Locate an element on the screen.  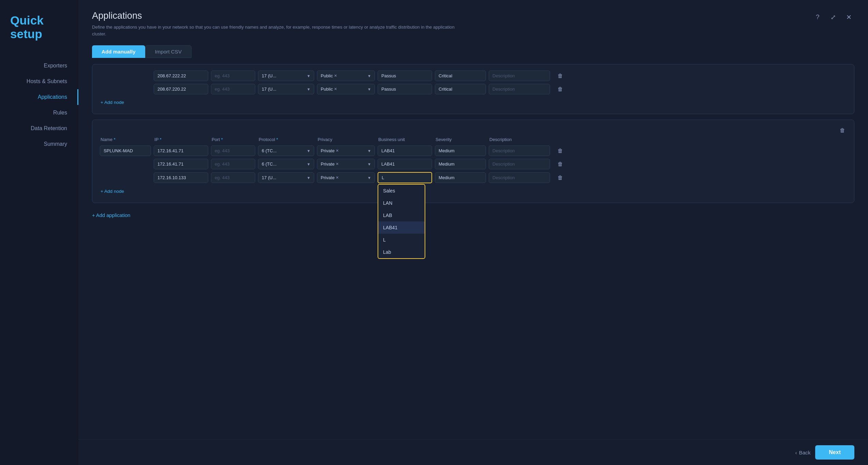
app-card-1: 17 (U... ▼ Public ✕ ▼ 🗑 17 (U... ▼ is located at coordinates (473, 89).